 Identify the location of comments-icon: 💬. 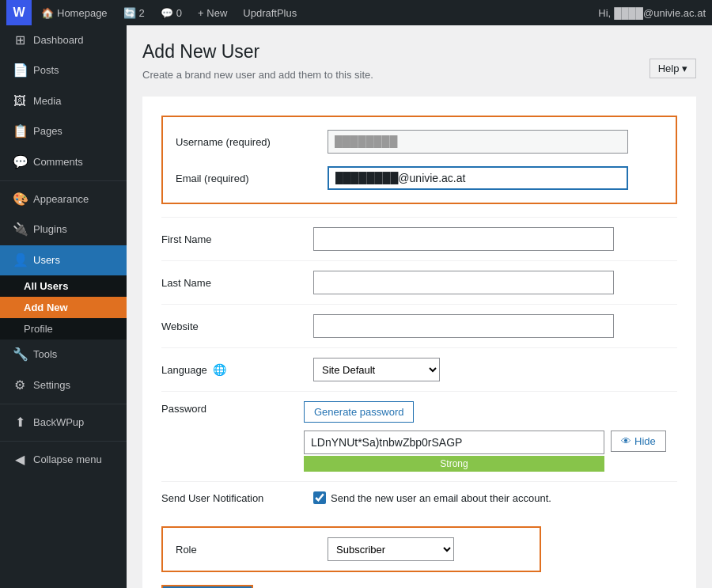
(167, 13).